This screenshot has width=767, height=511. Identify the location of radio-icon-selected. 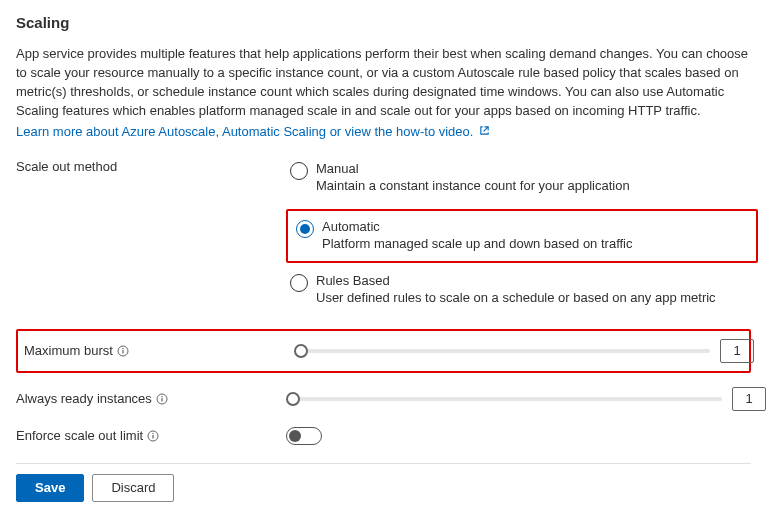
(305, 229).